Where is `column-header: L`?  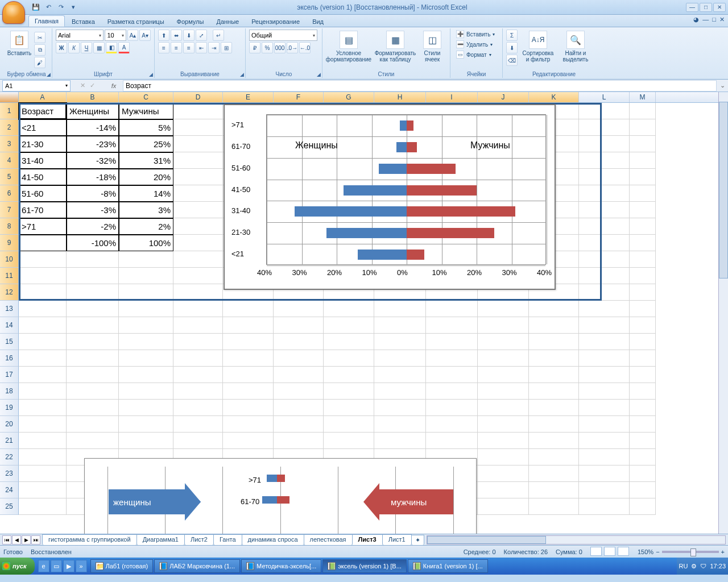
column-header: L is located at coordinates (604, 97).